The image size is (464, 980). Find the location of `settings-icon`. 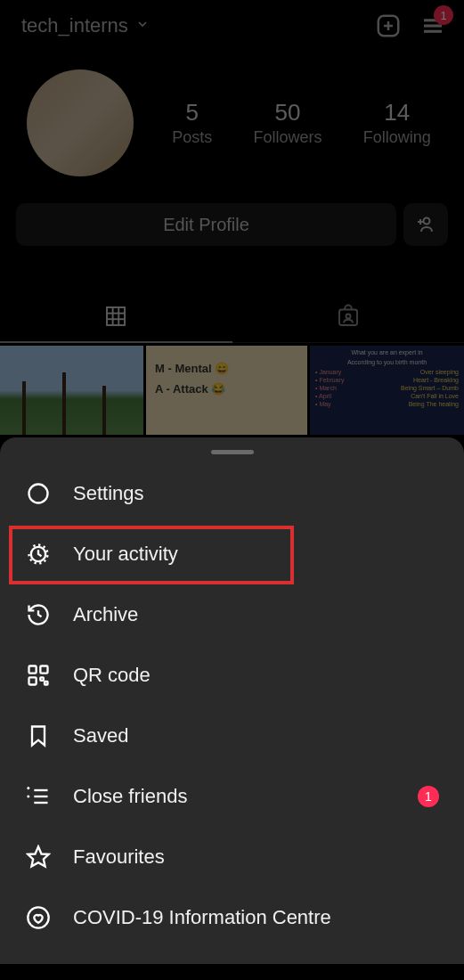

settings-icon is located at coordinates (38, 494).